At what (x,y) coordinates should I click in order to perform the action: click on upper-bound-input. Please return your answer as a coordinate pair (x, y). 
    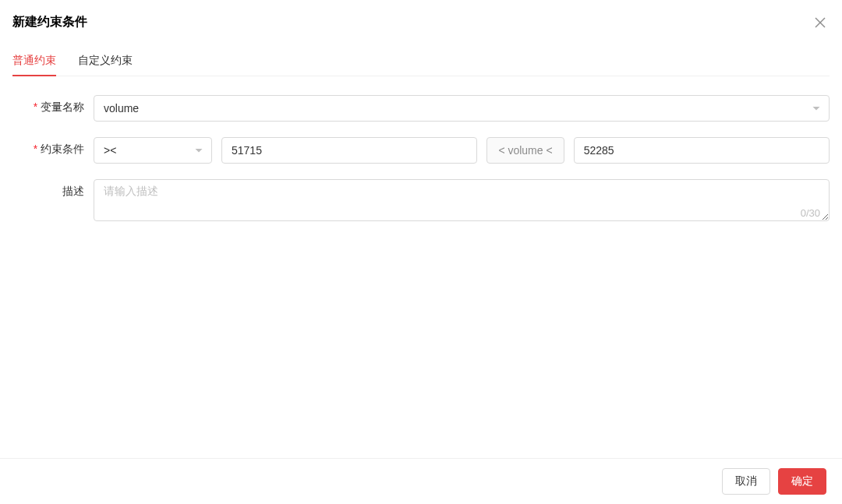
    Looking at the image, I should click on (702, 150).